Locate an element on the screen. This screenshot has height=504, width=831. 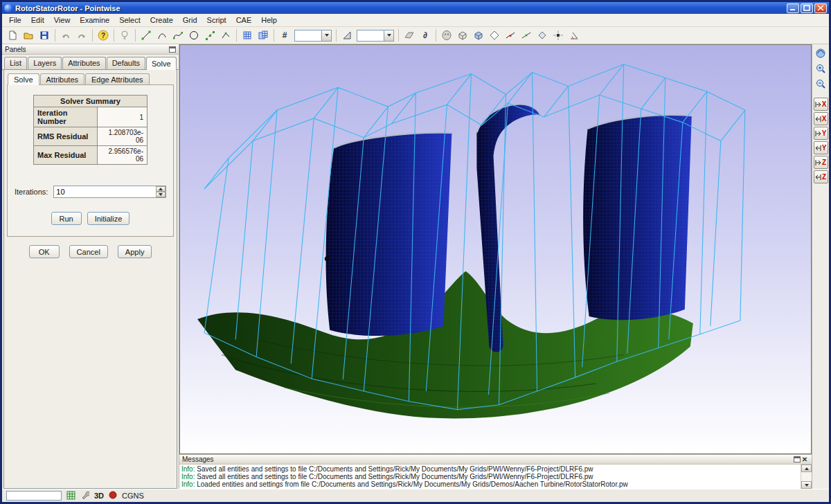
control-points-icon is located at coordinates (210, 36).